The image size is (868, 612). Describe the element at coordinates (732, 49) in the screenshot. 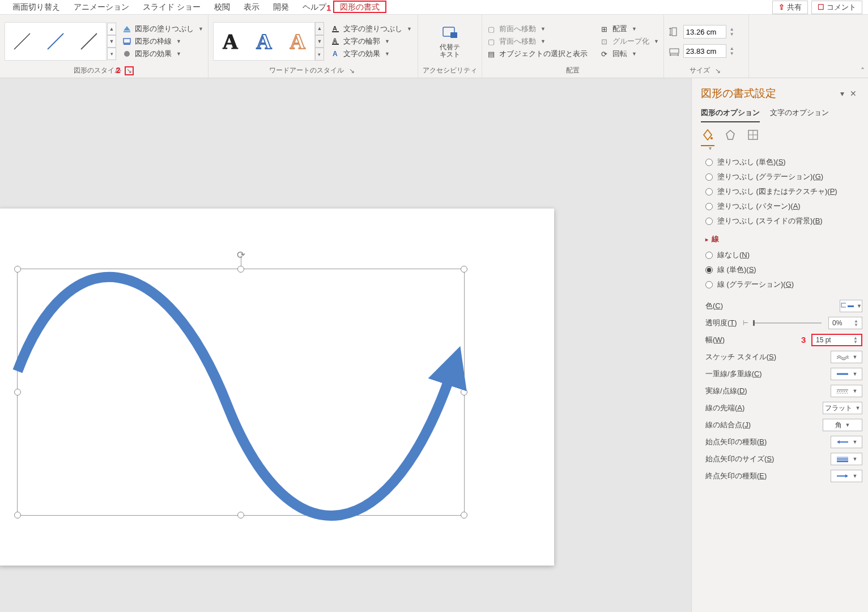

I see `width-spin-up: ▲` at that location.